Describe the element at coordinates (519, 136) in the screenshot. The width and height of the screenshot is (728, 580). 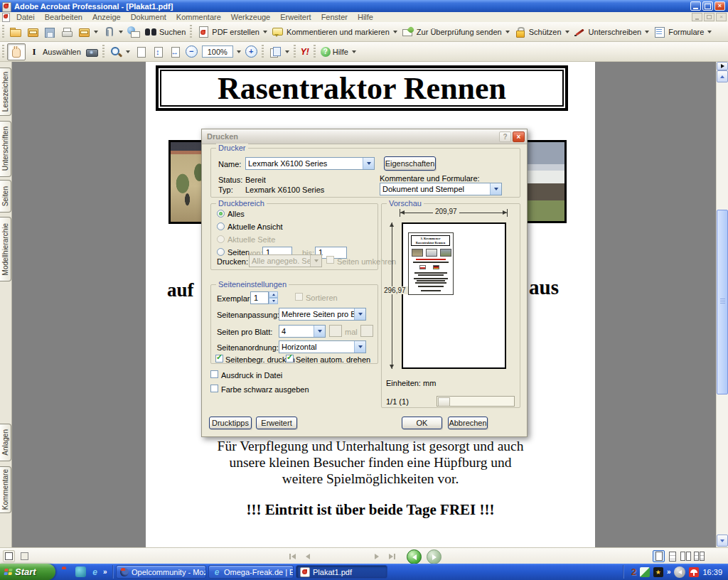
I see `dialog-close-button: ×` at that location.